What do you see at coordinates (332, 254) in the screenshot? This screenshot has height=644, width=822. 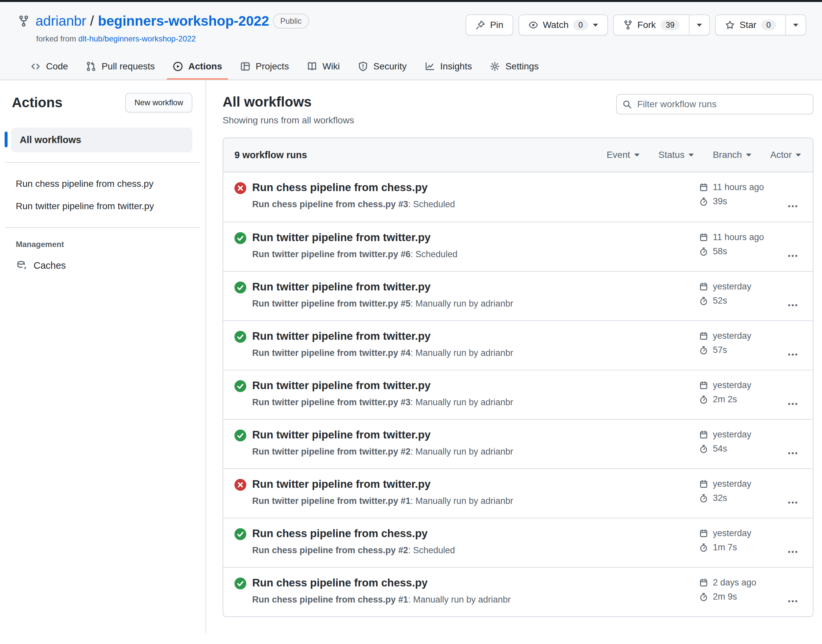 I see `workflow-run-number-link: Run twitter pipeline from twitter.py #6` at bounding box center [332, 254].